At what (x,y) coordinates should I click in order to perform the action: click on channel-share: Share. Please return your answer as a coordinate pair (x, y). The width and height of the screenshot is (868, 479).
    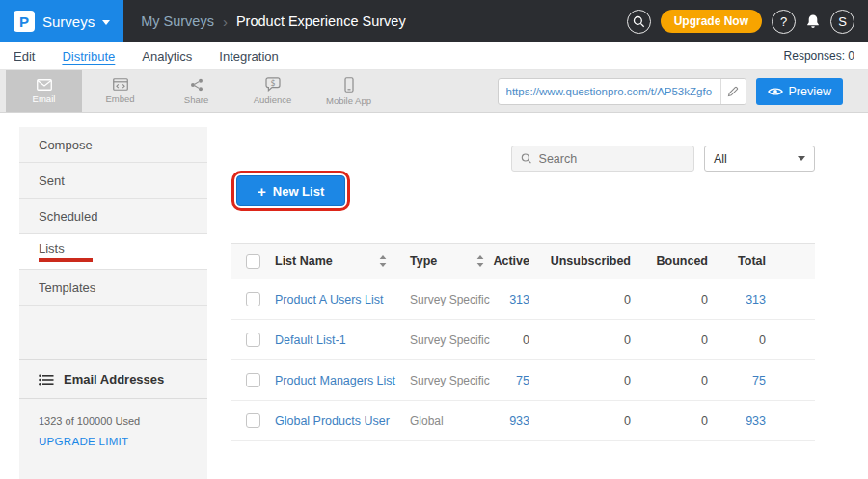
    Looking at the image, I should click on (197, 91).